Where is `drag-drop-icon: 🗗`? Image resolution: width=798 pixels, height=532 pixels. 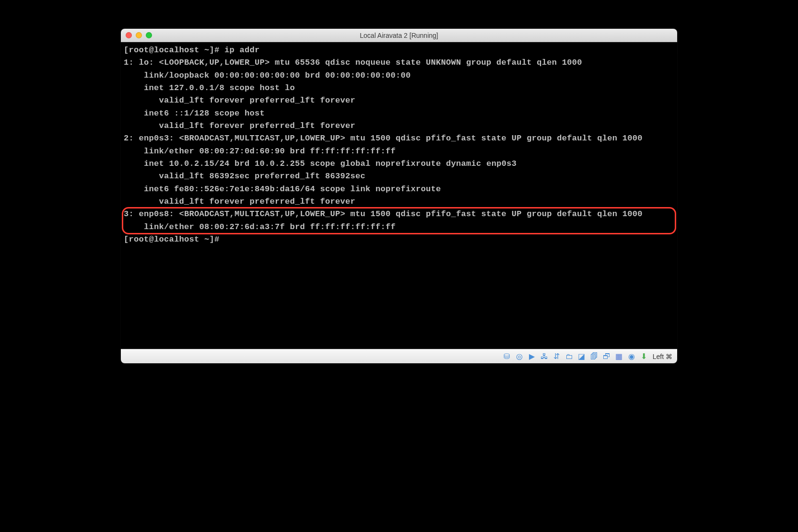 drag-drop-icon: 🗗 is located at coordinates (607, 357).